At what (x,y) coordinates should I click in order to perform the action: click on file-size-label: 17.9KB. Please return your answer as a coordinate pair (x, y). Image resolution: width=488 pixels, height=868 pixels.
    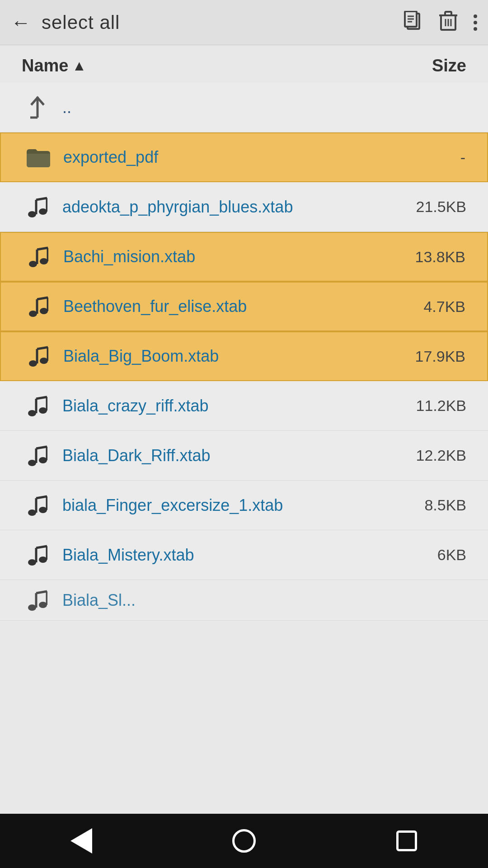
    Looking at the image, I should click on (438, 356).